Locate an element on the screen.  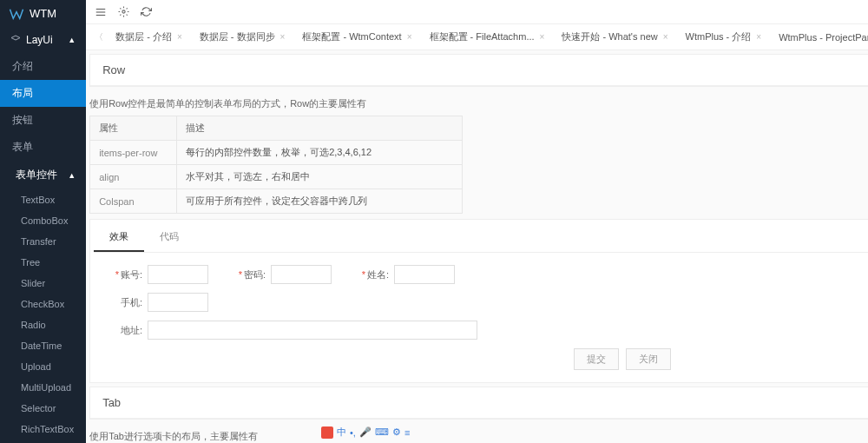
sidebar-item-1: 布局 is located at coordinates (43, 94).